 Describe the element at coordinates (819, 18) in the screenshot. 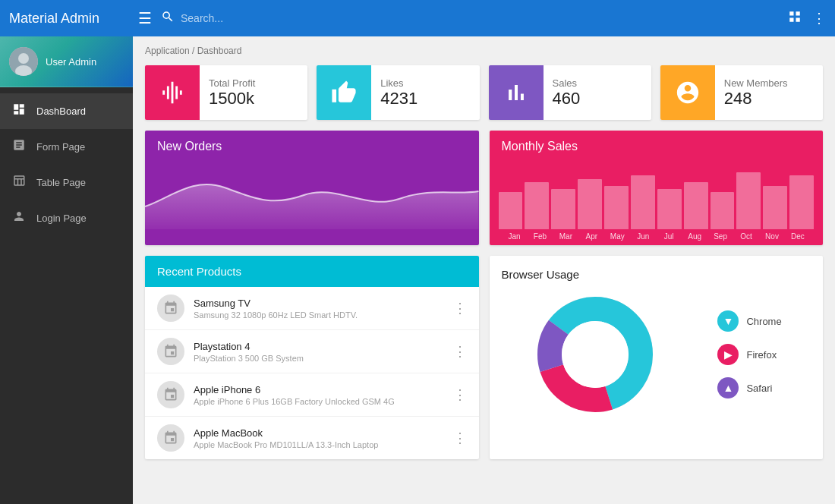

I see `more-icon: ⋮` at that location.